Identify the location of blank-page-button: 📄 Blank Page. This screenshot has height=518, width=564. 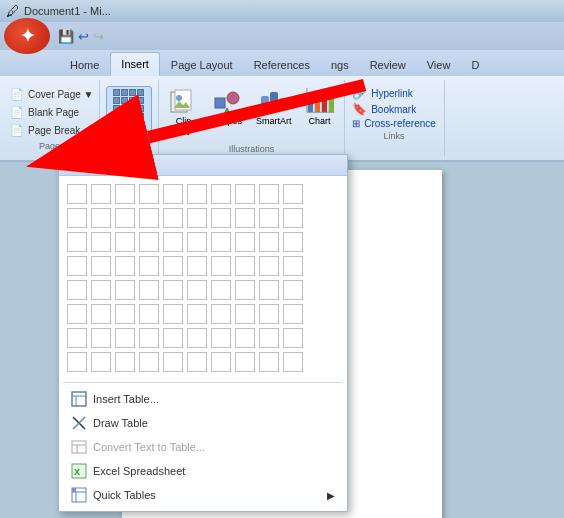
(44, 112).